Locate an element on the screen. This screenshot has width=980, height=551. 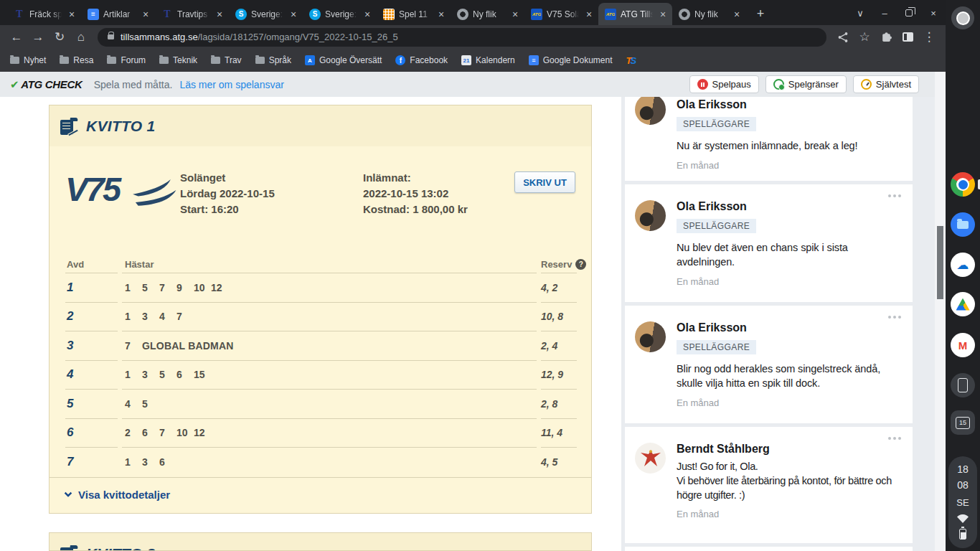
cost-value: Kostnad: 1 800,00 kr is located at coordinates (439, 209).